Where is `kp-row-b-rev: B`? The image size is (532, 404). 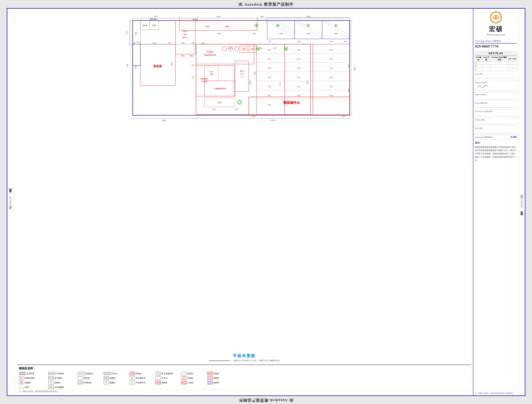 kp-row-b-rev: B is located at coordinates (479, 66).